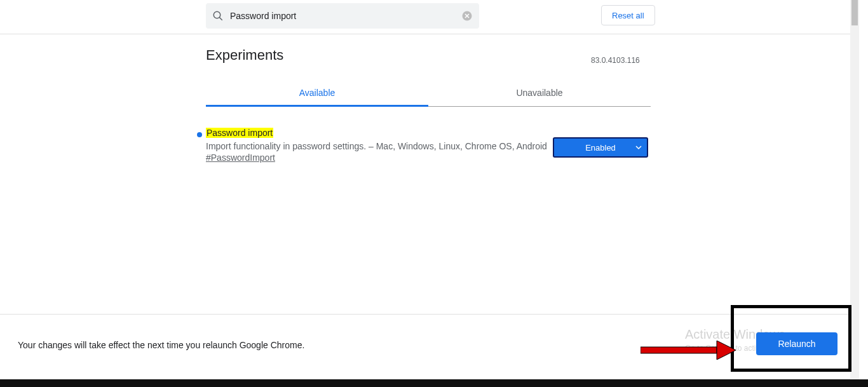 The width and height of the screenshot is (868, 387). Describe the element at coordinates (200, 135) in the screenshot. I see `modified-indicator-icon` at that location.